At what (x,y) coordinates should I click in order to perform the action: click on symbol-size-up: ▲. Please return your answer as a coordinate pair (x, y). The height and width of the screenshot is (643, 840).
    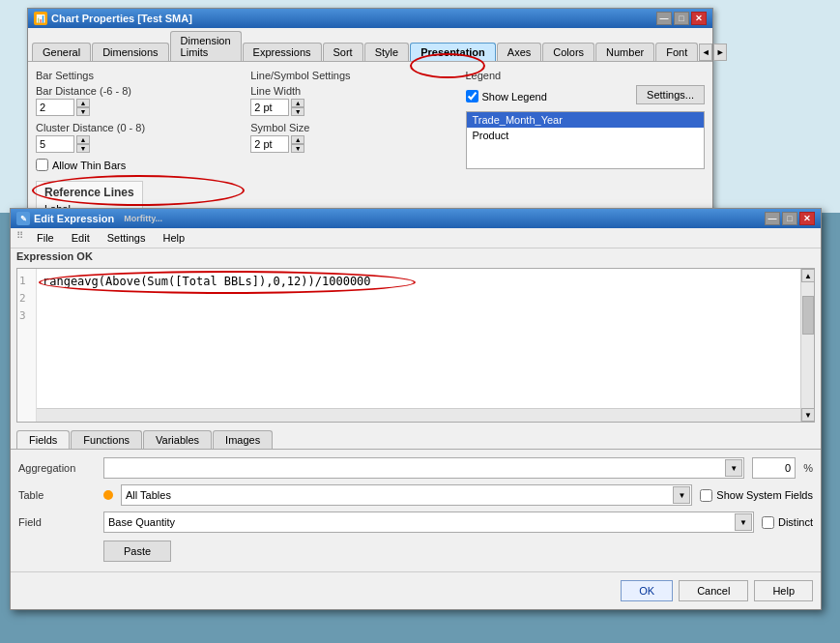
    Looking at the image, I should click on (298, 139).